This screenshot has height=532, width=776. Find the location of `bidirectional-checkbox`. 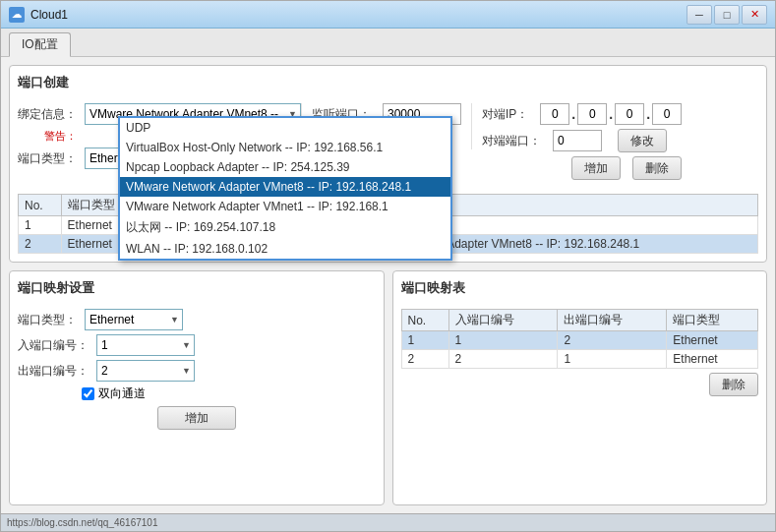

bidirectional-checkbox is located at coordinates (89, 393).